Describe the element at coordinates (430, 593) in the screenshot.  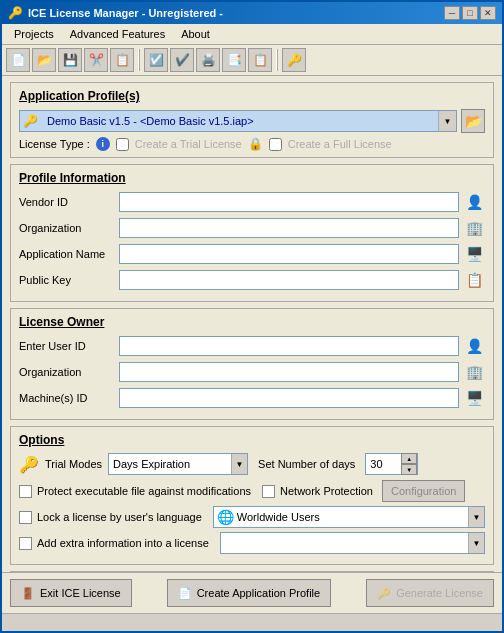
I see `generate-button: 🔑 Generate License` at that location.